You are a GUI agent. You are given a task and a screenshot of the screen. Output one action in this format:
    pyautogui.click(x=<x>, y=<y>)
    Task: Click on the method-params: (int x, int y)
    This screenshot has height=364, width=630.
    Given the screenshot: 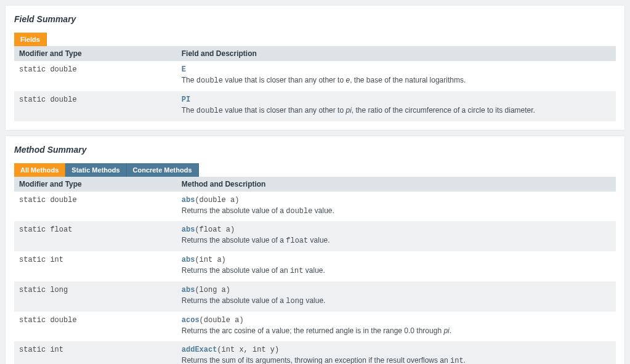 What is the action you would take?
    pyautogui.click(x=248, y=350)
    